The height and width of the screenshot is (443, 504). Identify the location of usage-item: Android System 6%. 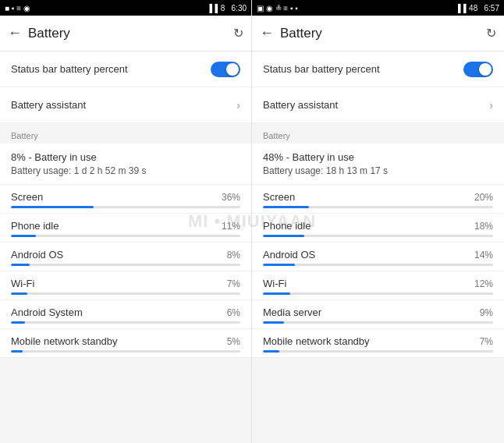
(126, 315).